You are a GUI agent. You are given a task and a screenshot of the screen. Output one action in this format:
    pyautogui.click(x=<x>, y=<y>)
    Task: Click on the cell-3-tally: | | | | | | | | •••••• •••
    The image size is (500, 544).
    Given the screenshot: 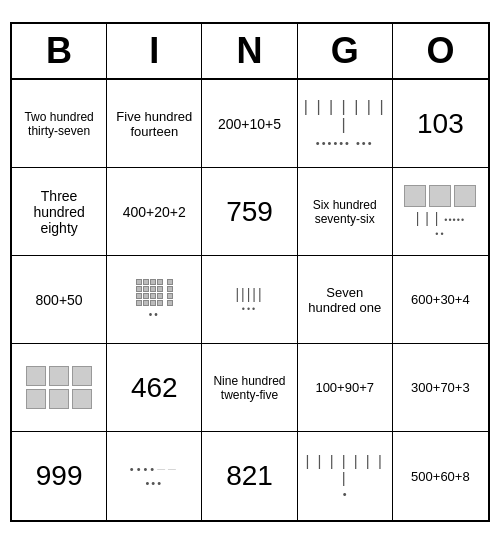 What is the action you would take?
    pyautogui.click(x=345, y=124)
    